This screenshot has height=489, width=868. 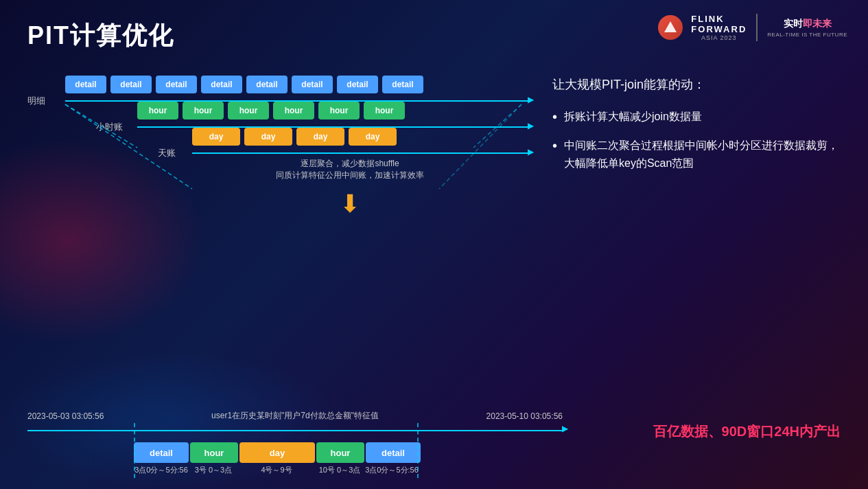 What do you see at coordinates (357, 84) in the screenshot?
I see `detail-box-7: detail` at bounding box center [357, 84].